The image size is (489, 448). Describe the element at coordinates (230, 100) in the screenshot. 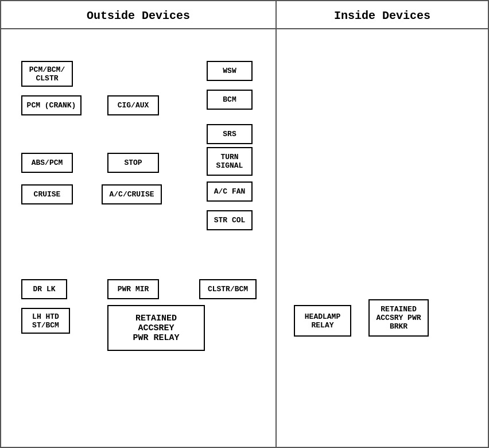

I see `bcm: BCM` at that location.